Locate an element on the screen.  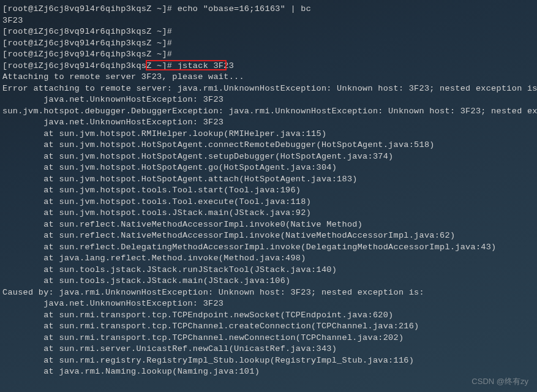
output-text: at sun.jvm.hotspot.tools.JStack.main(JSt… is located at coordinates (157, 213).